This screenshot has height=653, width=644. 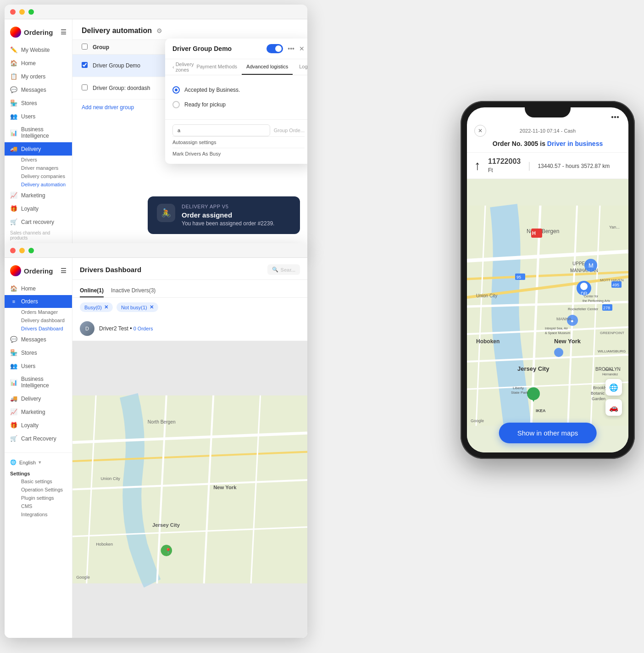 I want to click on phone-notch, so click(x=548, y=112).